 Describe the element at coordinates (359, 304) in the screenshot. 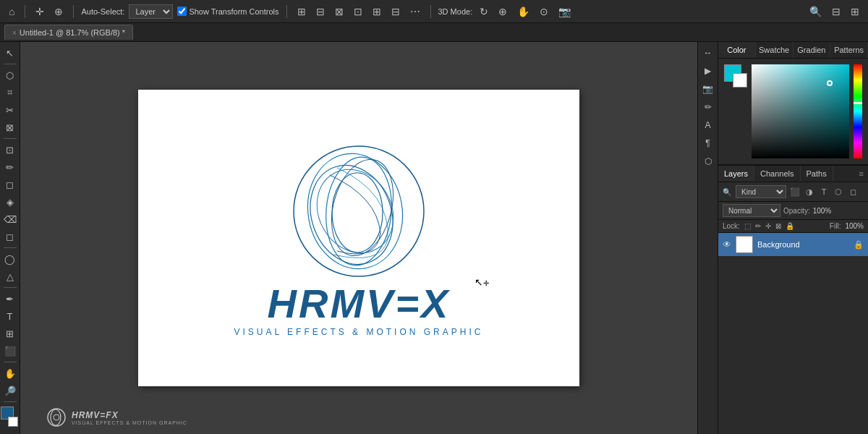

I see `logo-main-text: HRMV=X` at that location.